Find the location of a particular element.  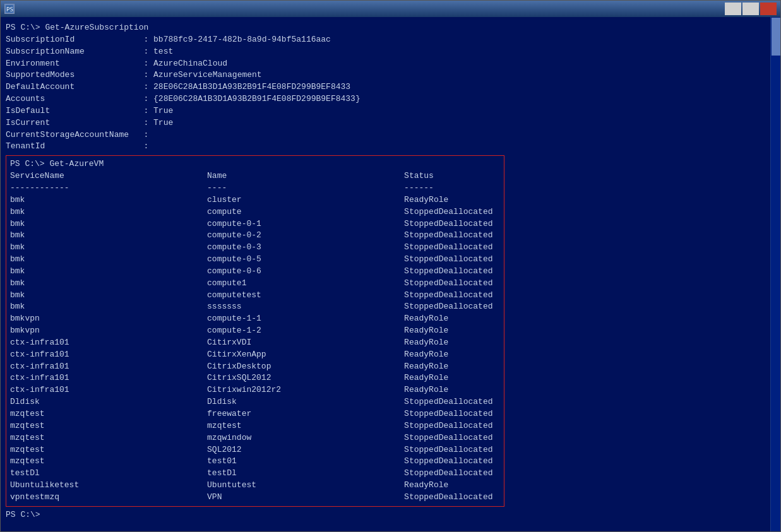

terminal-line: ctx-infra101 CitrixSQL2012 ReadyRole is located at coordinates (255, 379).